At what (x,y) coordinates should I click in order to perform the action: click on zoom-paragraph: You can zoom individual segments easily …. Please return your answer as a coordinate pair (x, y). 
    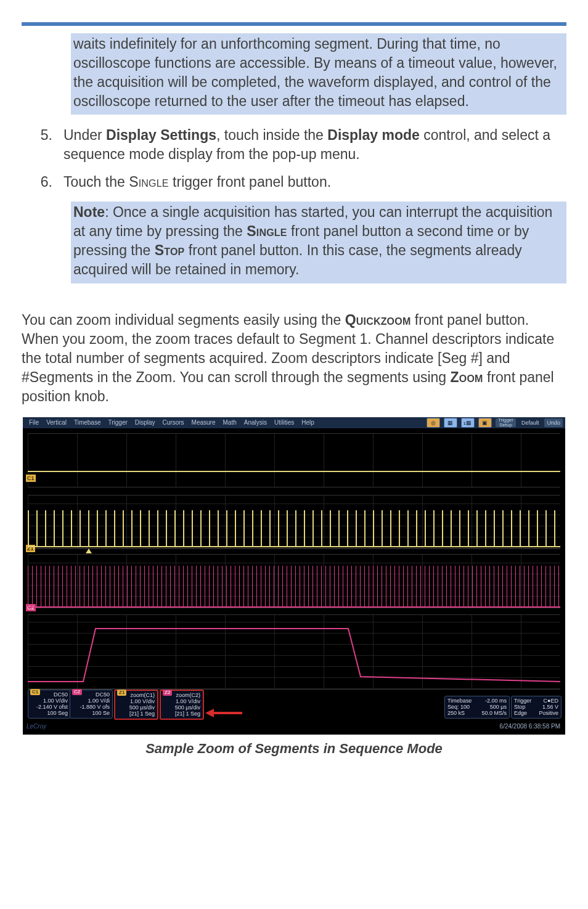
    Looking at the image, I should click on (294, 359).